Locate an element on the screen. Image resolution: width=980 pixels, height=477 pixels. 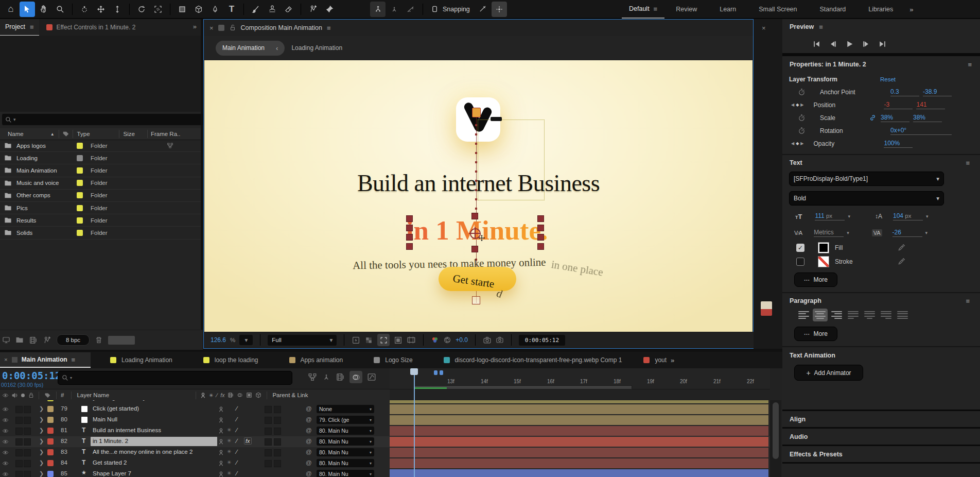
workspace-learn: Learn is located at coordinates (728, 9).